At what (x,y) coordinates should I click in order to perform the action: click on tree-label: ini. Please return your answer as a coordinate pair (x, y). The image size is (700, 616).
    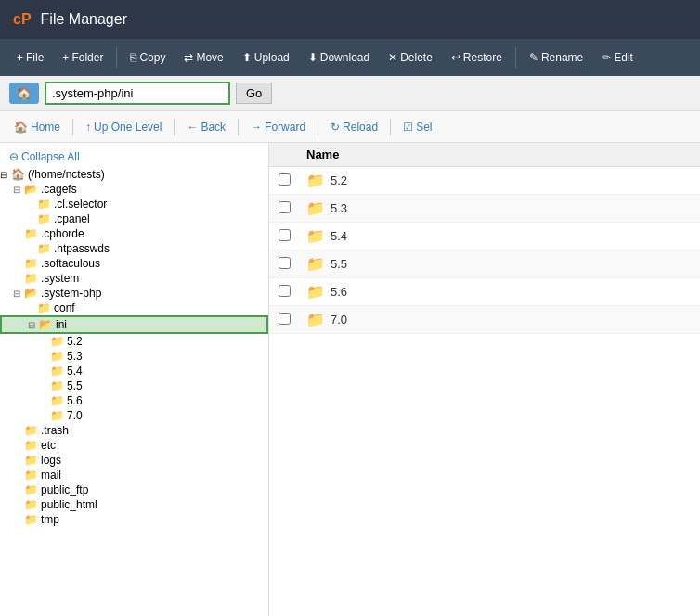
    Looking at the image, I should click on (61, 325).